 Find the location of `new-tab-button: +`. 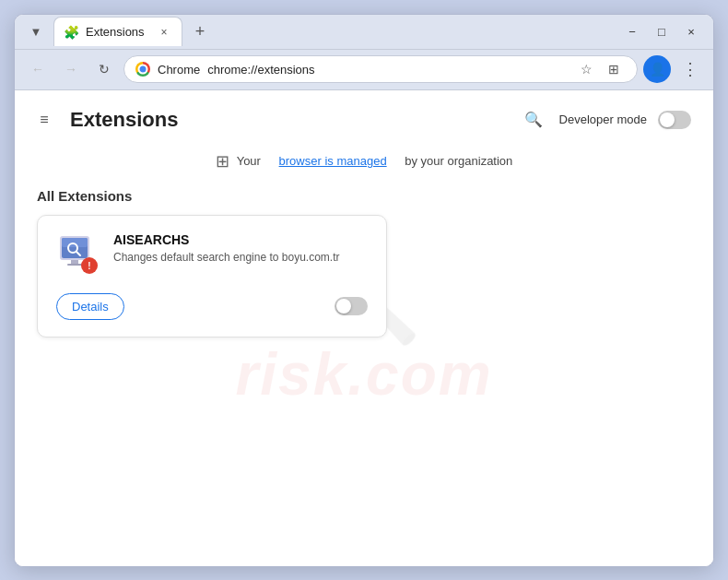

new-tab-button: + is located at coordinates (200, 31).